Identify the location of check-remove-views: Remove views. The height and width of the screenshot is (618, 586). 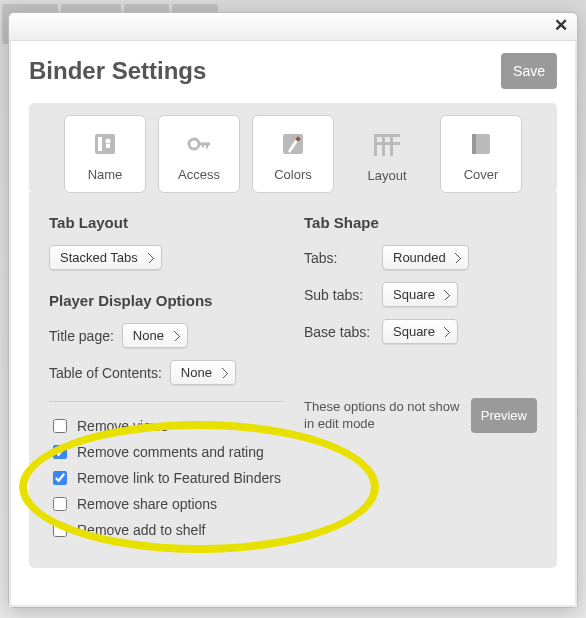
(166, 426).